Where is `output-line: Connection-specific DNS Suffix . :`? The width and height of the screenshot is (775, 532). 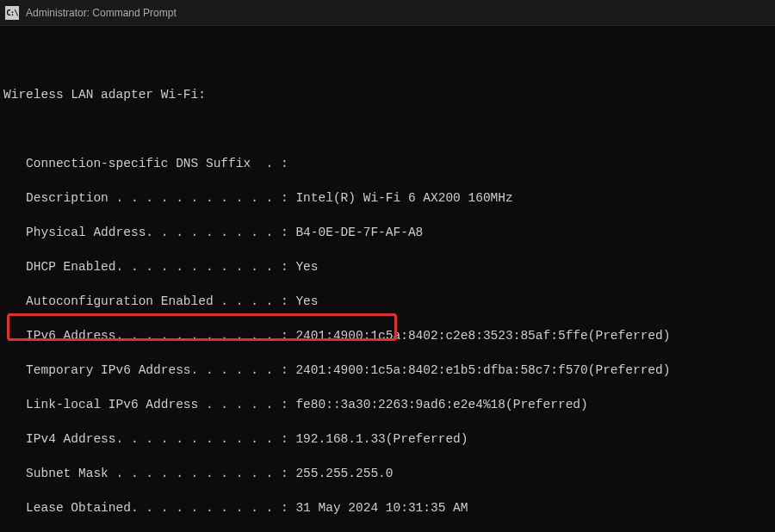
output-line: Connection-specific DNS Suffix . : is located at coordinates (389, 164).